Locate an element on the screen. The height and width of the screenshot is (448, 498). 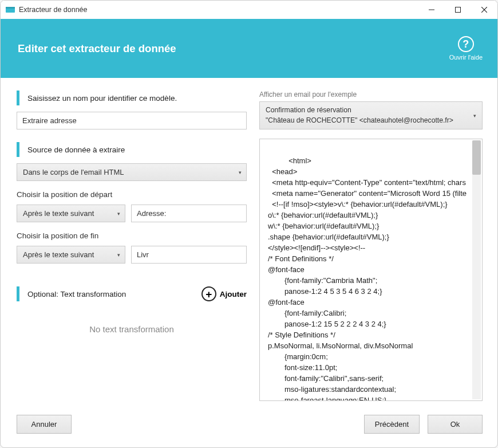
example-from: "Château de ROCHECOTTE" <chateauhotel@ro… is located at coordinates (359, 121).